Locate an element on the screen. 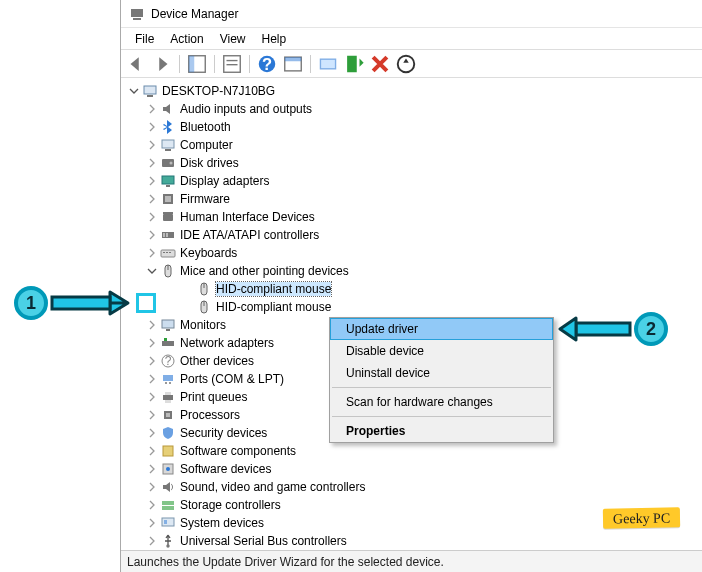 The height and width of the screenshot is (572, 702). tree-category-label: Human Interface Devices is located at coordinates (248, 217).